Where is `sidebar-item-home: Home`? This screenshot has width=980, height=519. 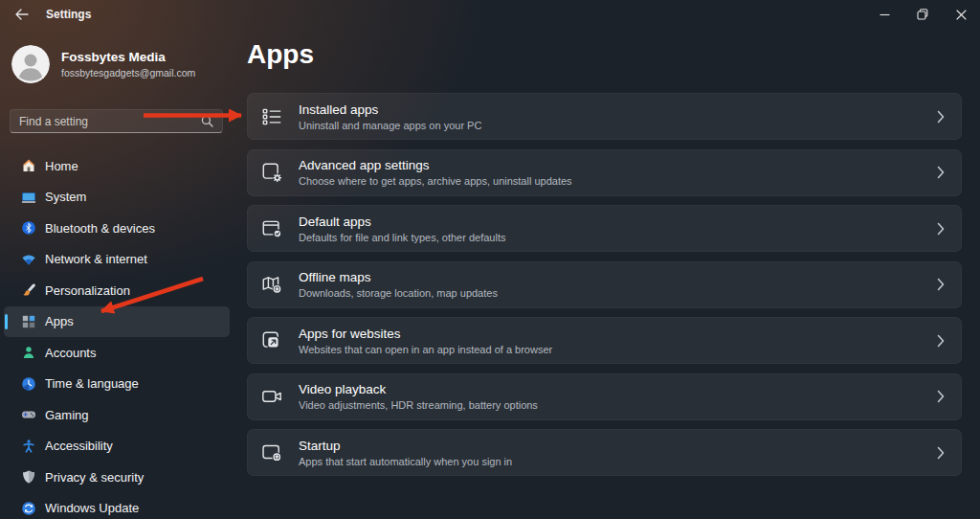
sidebar-item-home: Home is located at coordinates (117, 167).